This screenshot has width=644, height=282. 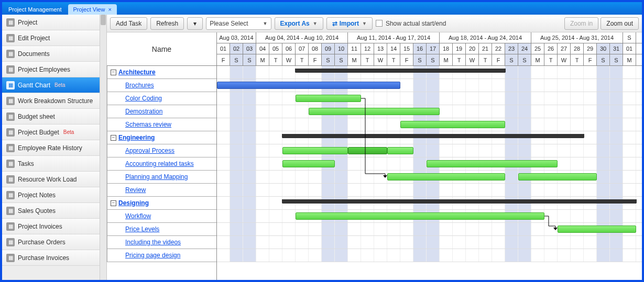 What do you see at coordinates (582, 24) in the screenshot?
I see `zoom-in-button: Zoom in` at bounding box center [582, 24].